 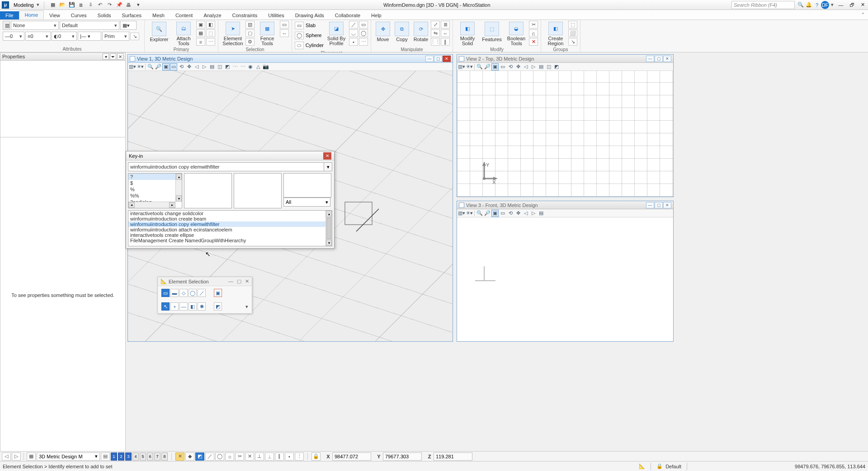 I want to click on vtb-misc3: ▤, so click(x=541, y=67).